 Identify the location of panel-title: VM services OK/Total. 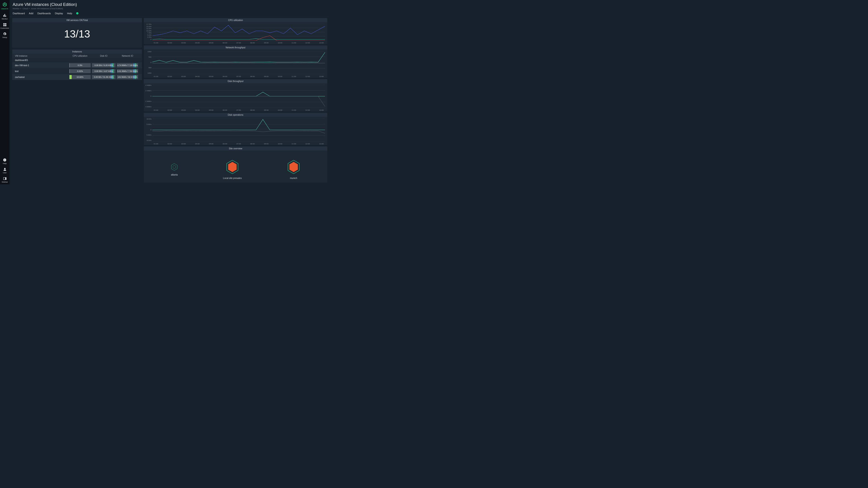
(77, 20).